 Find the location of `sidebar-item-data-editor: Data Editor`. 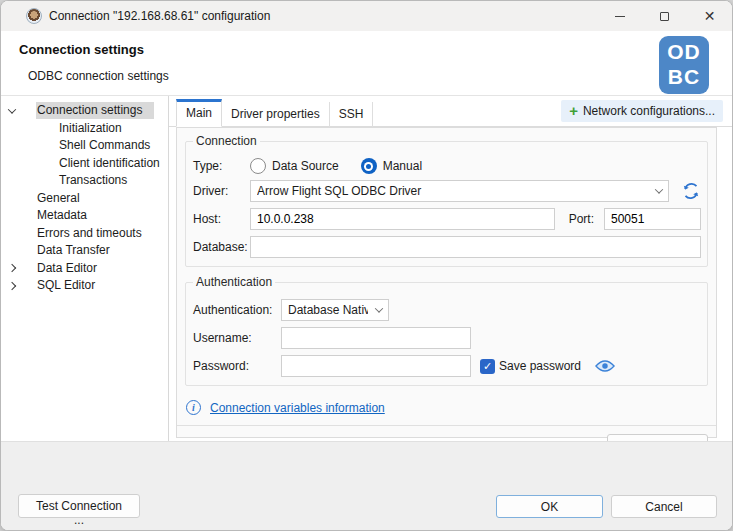

sidebar-item-data-editor: Data Editor is located at coordinates (84, 269).